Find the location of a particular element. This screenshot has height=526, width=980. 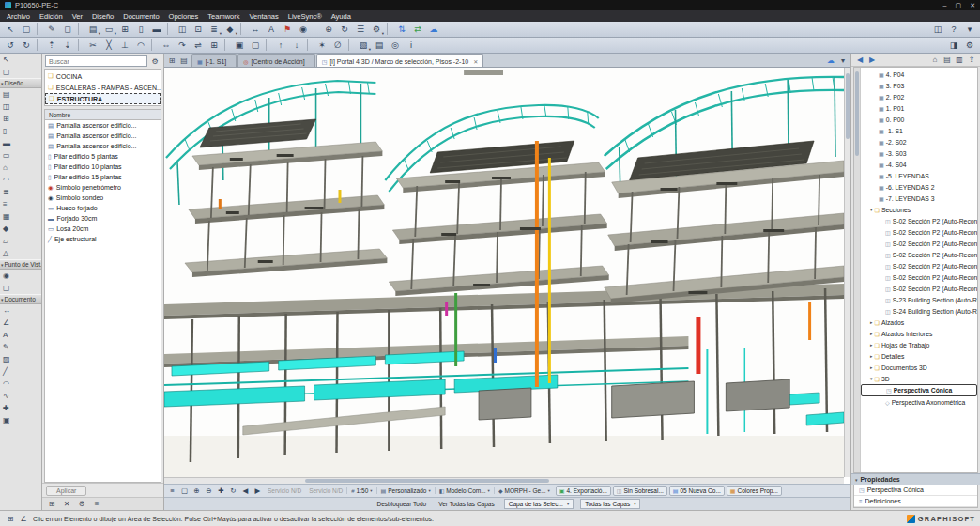

viewpoint-tool-icon: ▢ is located at coordinates (21, 287).